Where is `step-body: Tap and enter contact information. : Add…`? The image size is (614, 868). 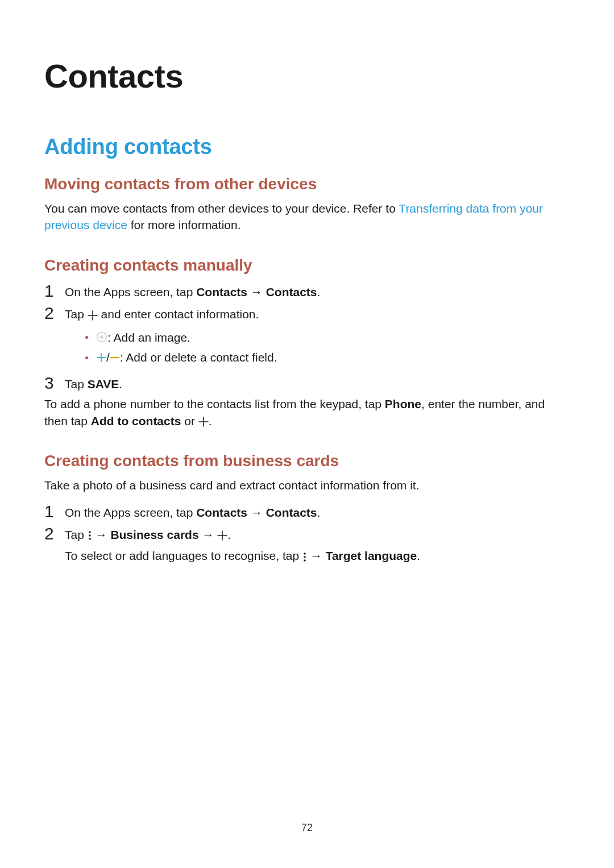 step-body: Tap and enter contact information. : Add… is located at coordinates (317, 337).